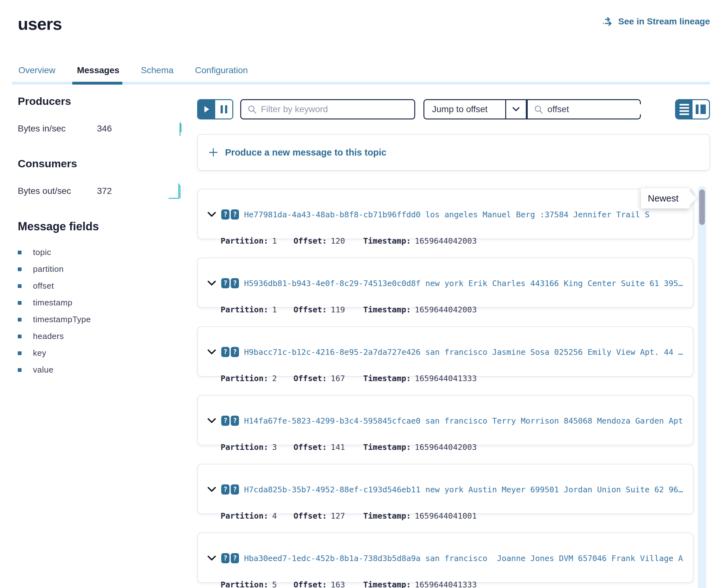  Describe the element at coordinates (100, 370) in the screenshot. I see `field-item-value: value` at that location.